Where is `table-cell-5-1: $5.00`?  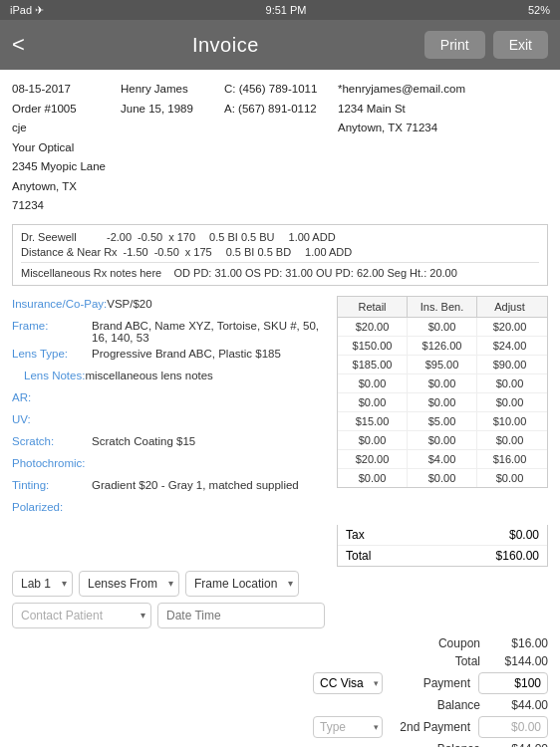
table-cell-5-1: $5.00 is located at coordinates (442, 421).